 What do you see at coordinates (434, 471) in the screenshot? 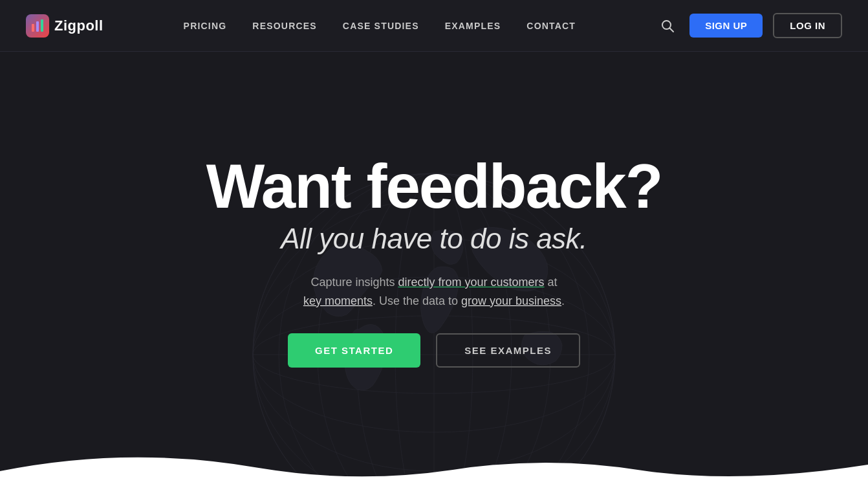
I see `wave-divider` at bounding box center [434, 471].